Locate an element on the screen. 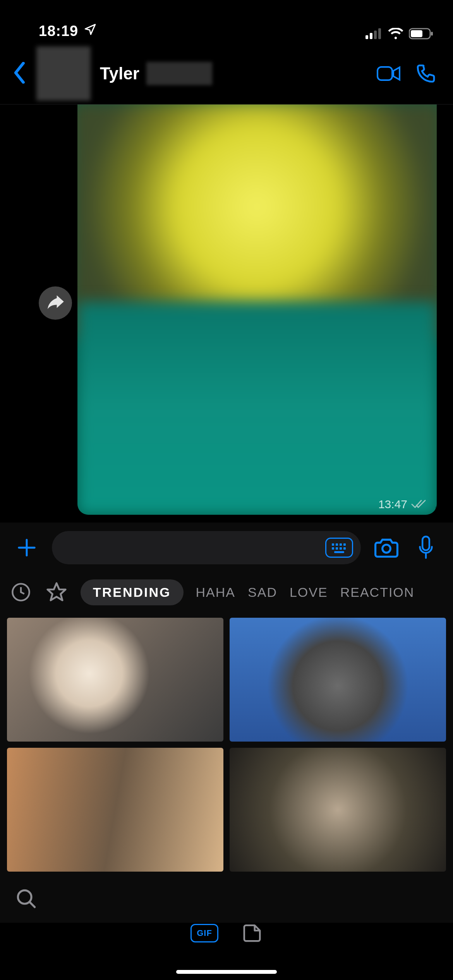 The width and height of the screenshot is (453, 980). home-indicator is located at coordinates (226, 972).